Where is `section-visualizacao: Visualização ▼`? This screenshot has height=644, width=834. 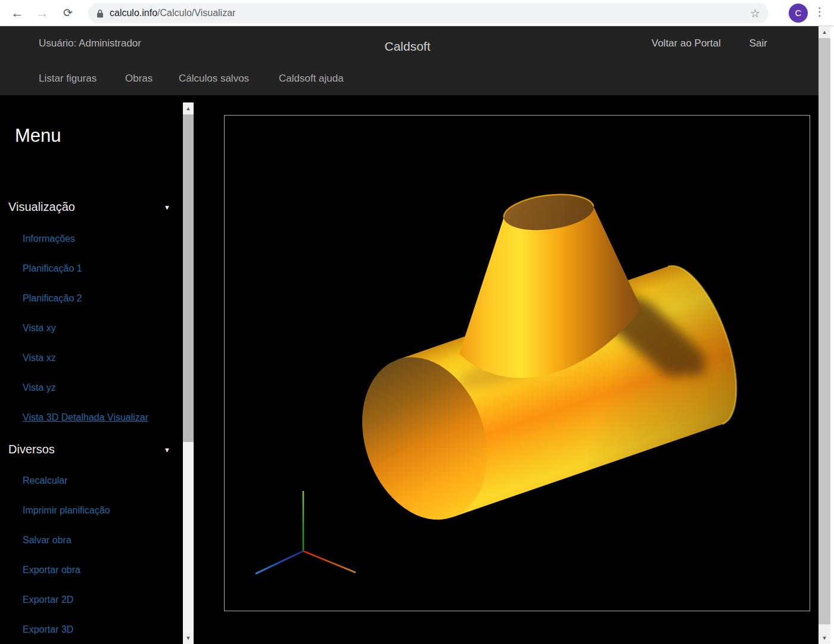
section-visualizacao: Visualização ▼ is located at coordinates (89, 207).